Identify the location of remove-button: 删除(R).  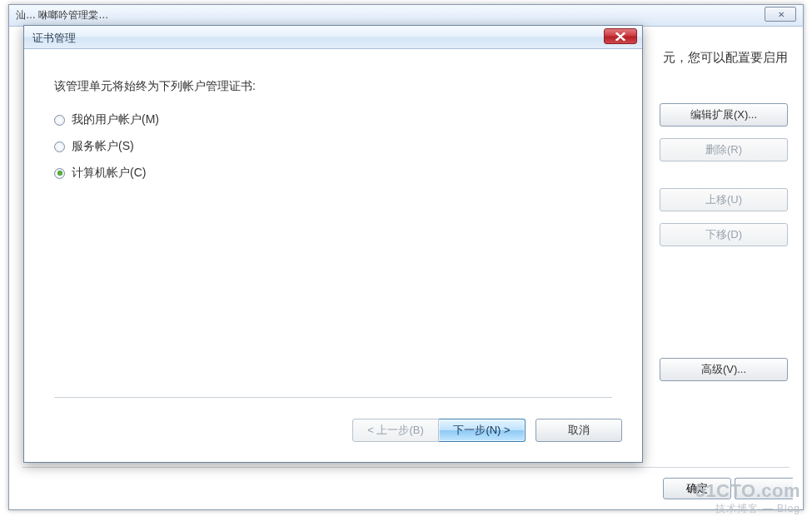
(724, 150).